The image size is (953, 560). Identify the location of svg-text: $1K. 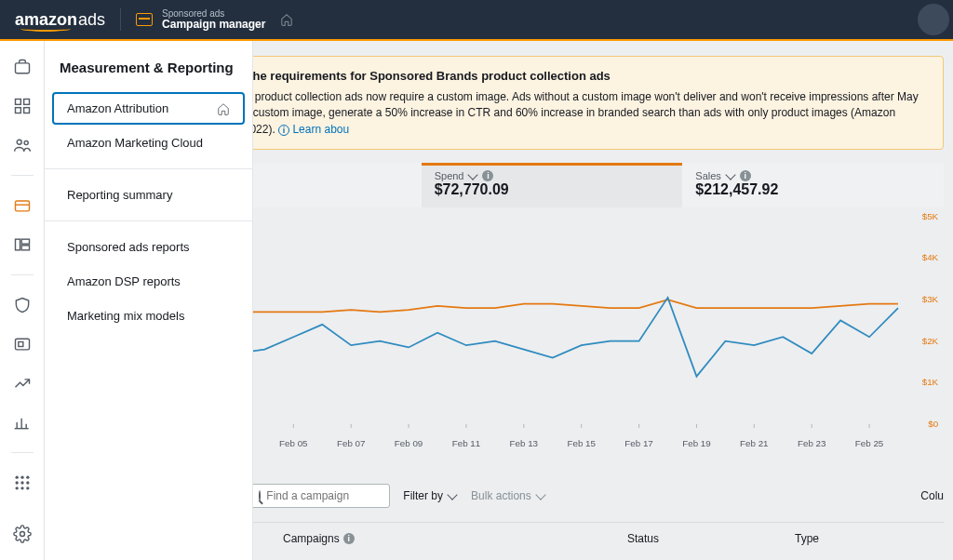
(931, 381).